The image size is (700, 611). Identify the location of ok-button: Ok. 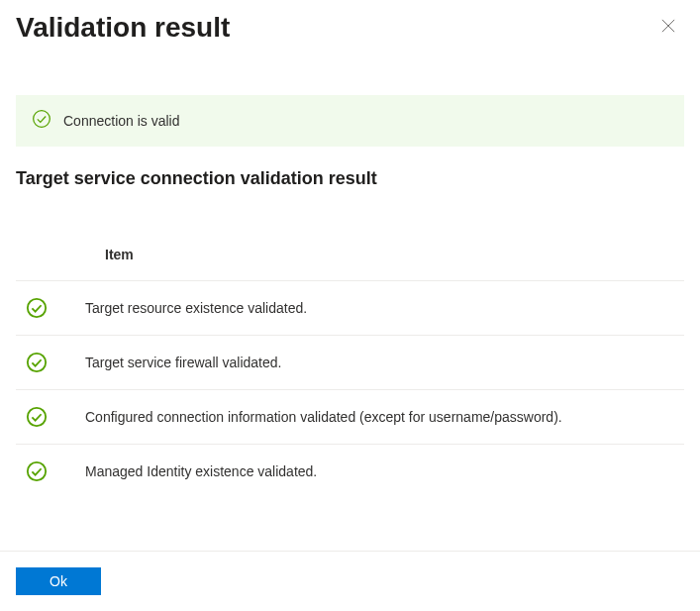
(58, 581).